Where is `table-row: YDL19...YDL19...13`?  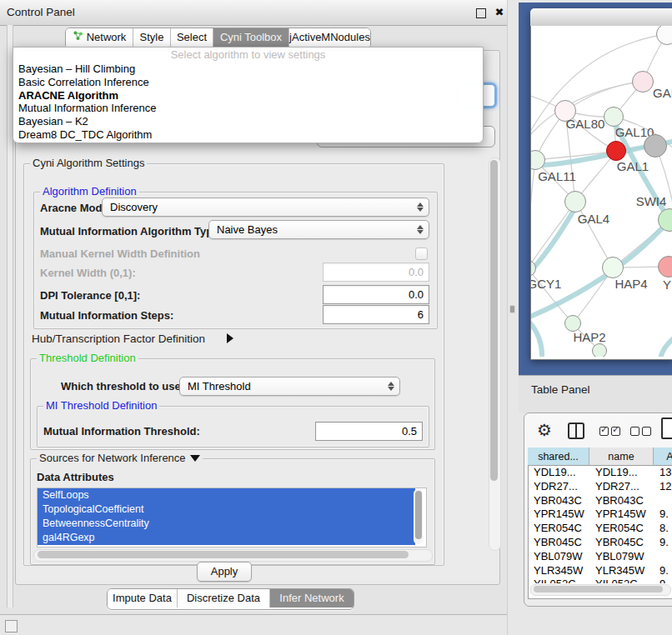
table-row: YDL19...YDL19...13 is located at coordinates (600, 473).